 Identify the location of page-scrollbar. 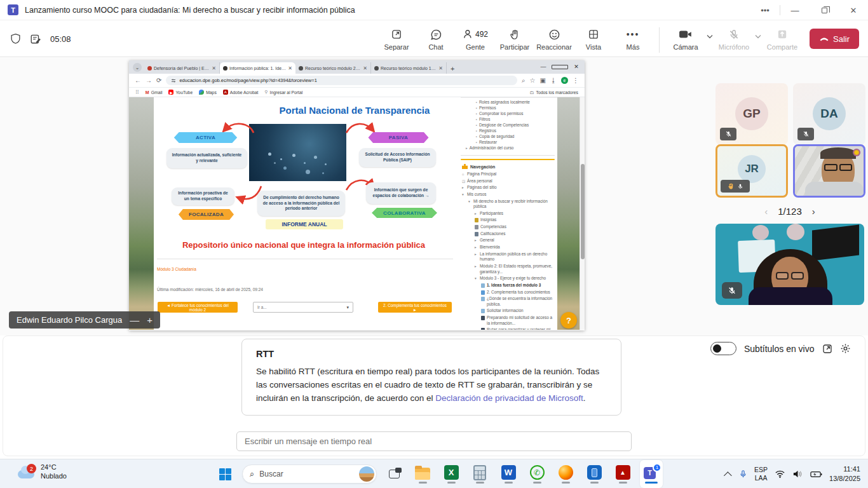
(582, 214).